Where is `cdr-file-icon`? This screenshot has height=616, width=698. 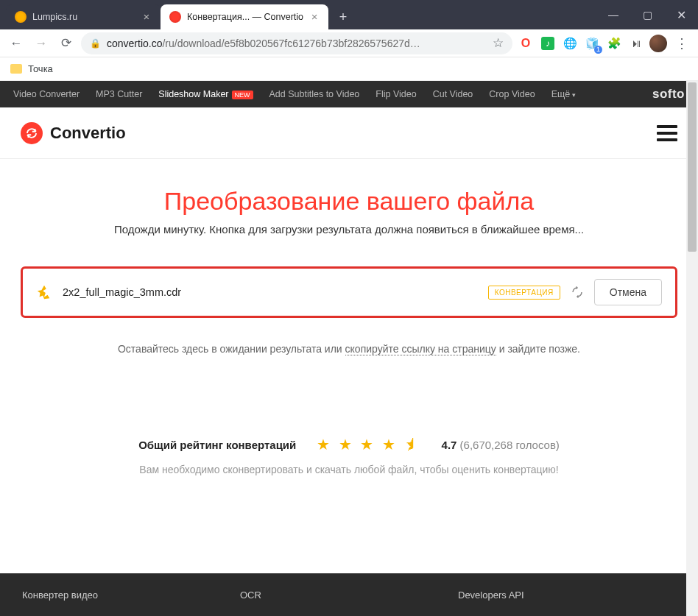
cdr-file-icon is located at coordinates (44, 292).